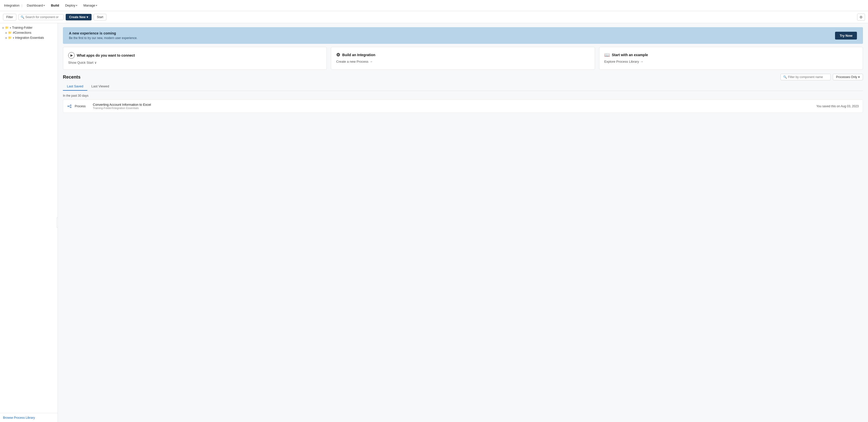 This screenshot has width=868, height=422. What do you see at coordinates (838, 106) in the screenshot?
I see `recent-saved-info: You saved this on Aug 03, 2023` at bounding box center [838, 106].